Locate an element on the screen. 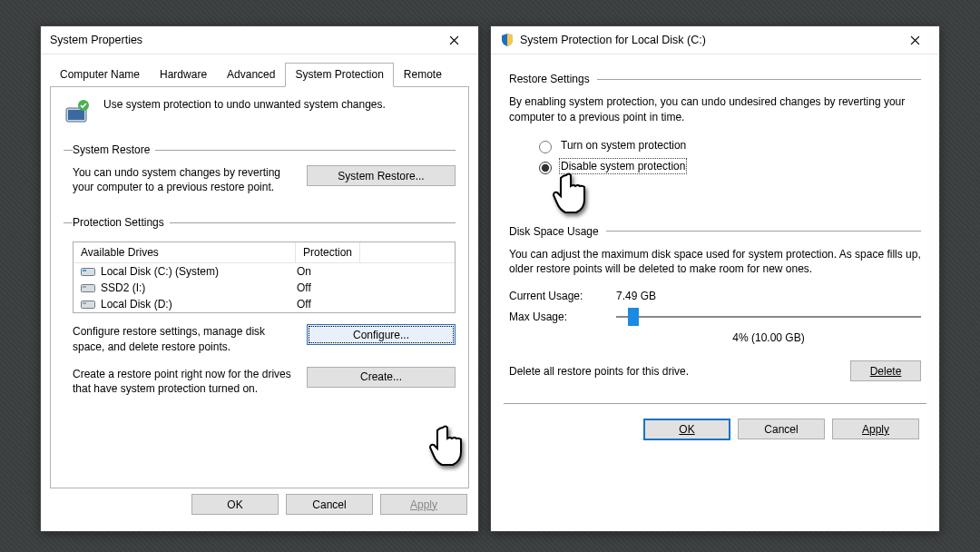  radio-label: Disable system protection is located at coordinates (622, 166).